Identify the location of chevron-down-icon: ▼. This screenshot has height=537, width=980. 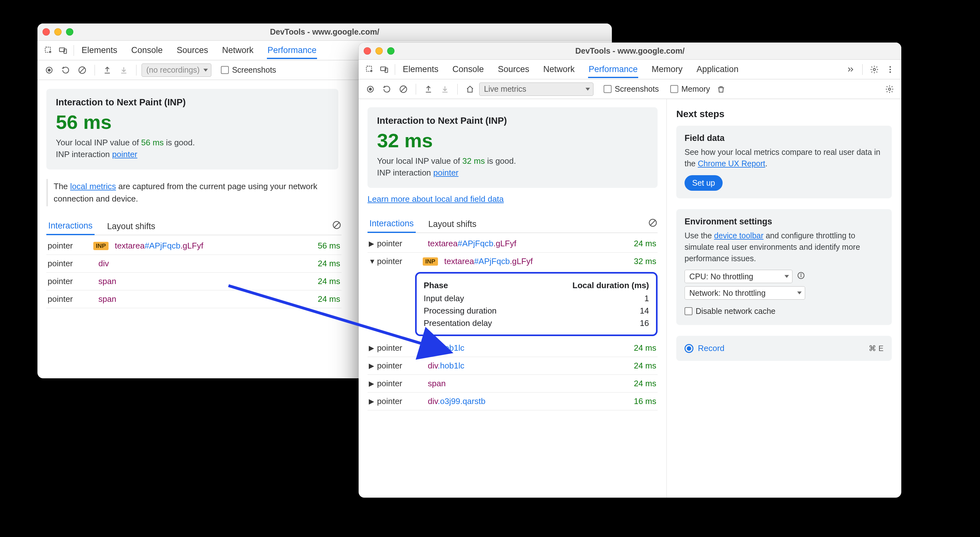
(373, 261).